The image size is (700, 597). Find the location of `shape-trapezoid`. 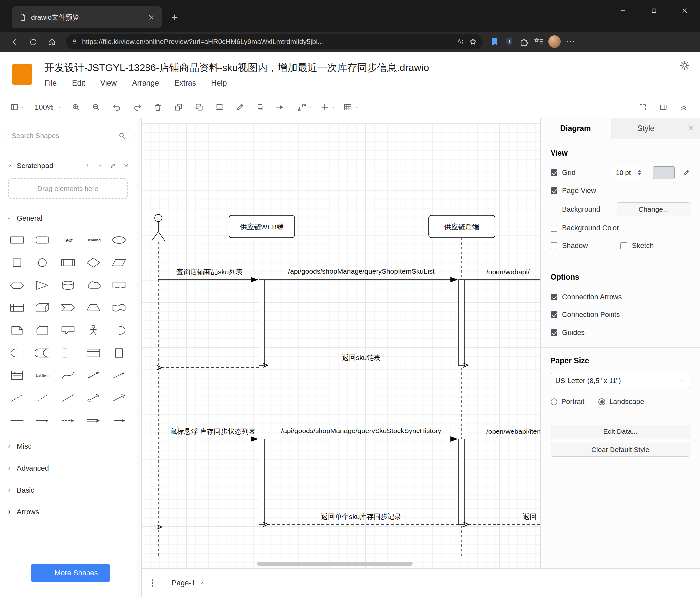

shape-trapezoid is located at coordinates (94, 308).